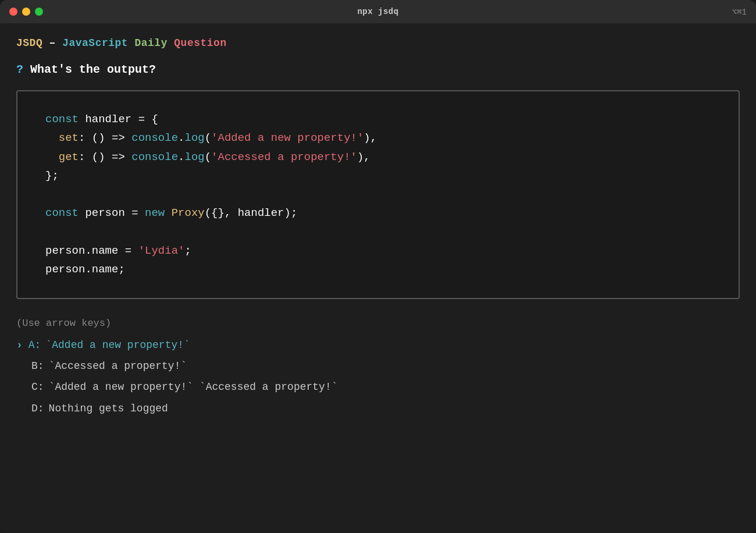 This screenshot has height=533, width=756. What do you see at coordinates (108, 408) in the screenshot?
I see `answer-text-d: Nothing gets logged` at bounding box center [108, 408].